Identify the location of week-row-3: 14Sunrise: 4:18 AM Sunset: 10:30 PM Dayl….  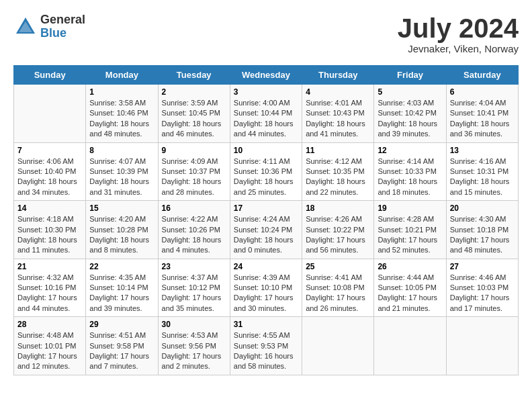
(266, 230).